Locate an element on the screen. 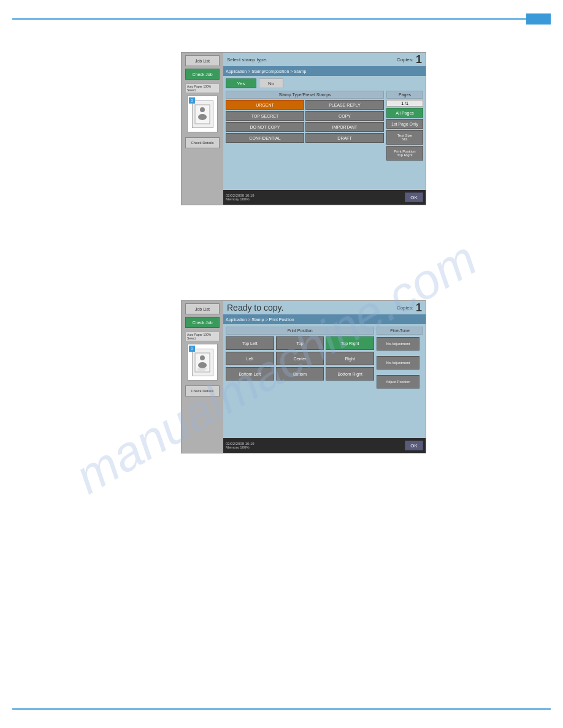 The height and width of the screenshot is (728, 563). screen2-panel: Job List Check Job Auto Paper 100% Selec… is located at coordinates (304, 377).